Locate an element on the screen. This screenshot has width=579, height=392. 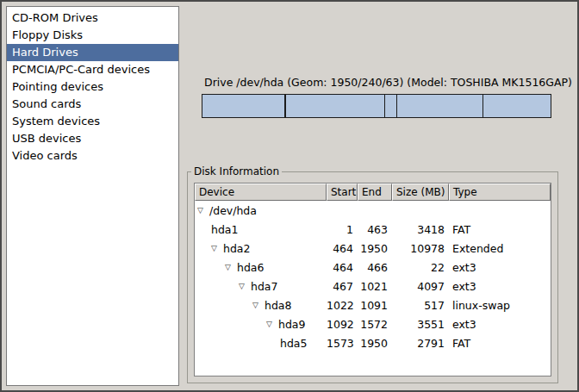
device-label: hda1 is located at coordinates (224, 229).